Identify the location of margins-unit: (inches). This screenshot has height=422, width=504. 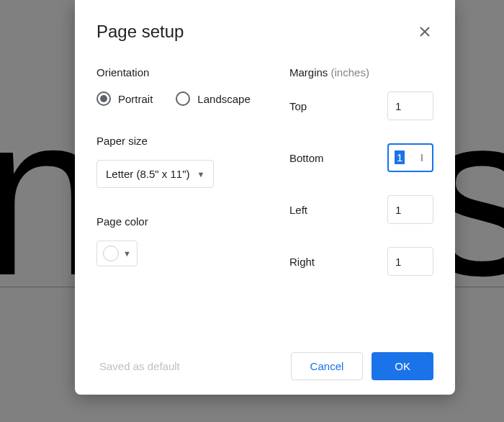
(350, 72).